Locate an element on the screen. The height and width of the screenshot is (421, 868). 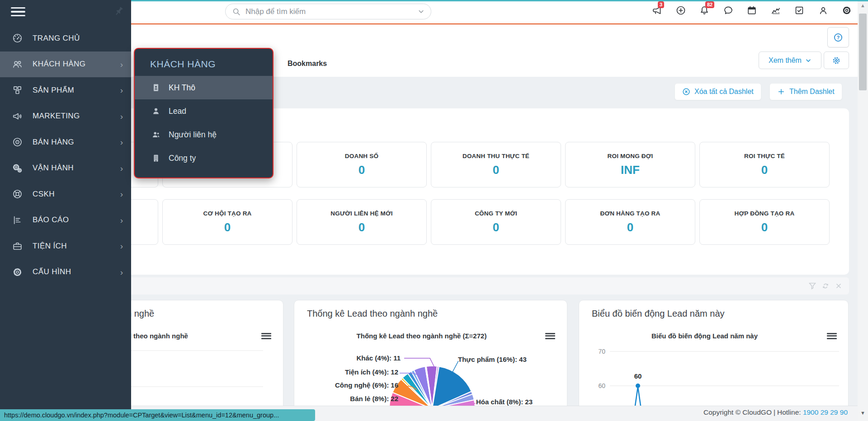
calendar-icon is located at coordinates (752, 10).